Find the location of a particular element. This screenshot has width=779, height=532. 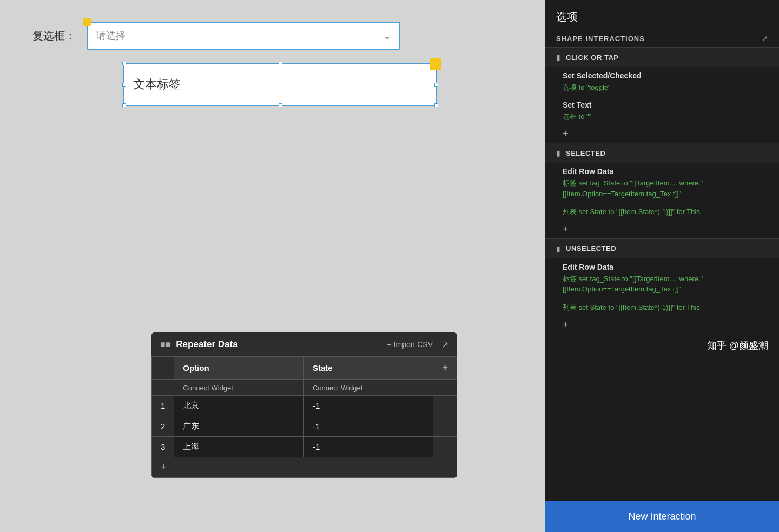

click-or-tap-label: CLICK OR TAP is located at coordinates (592, 57).